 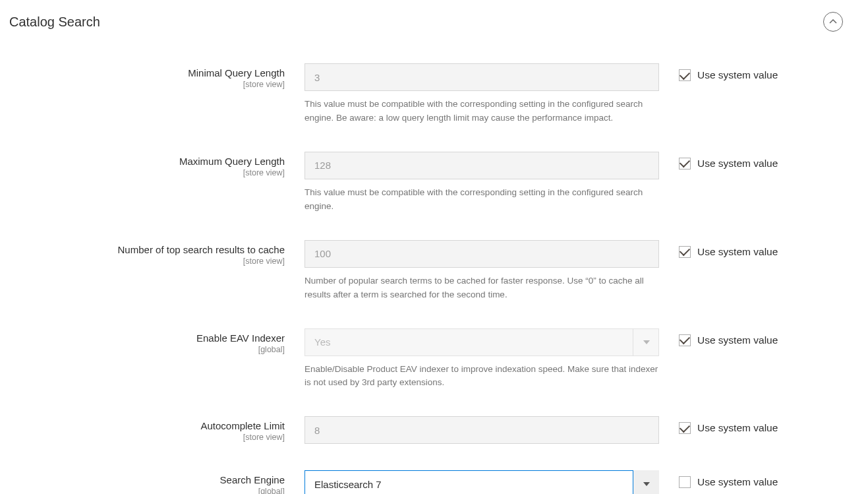 I want to click on control-cell: Elasticsearch 7 If not specified, Defaul…, so click(x=482, y=482).